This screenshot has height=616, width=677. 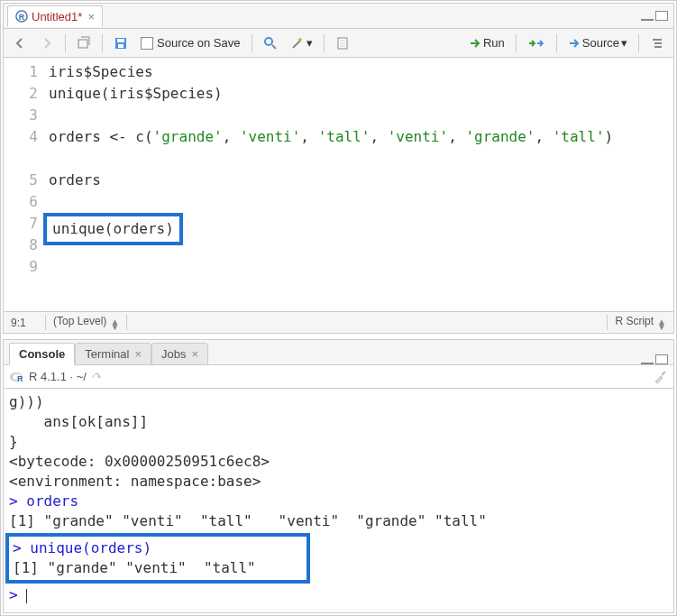 What do you see at coordinates (598, 43) in the screenshot?
I see `source-button: Source▾` at bounding box center [598, 43].